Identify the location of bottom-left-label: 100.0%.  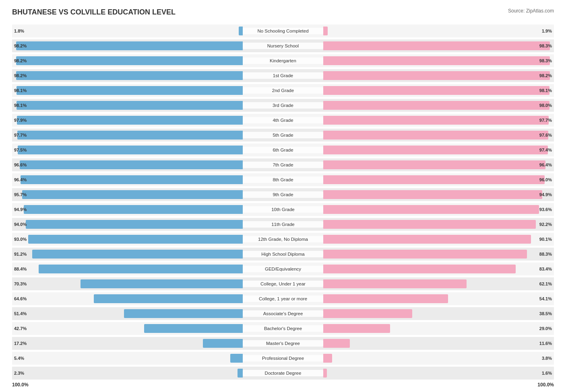
(20, 385).